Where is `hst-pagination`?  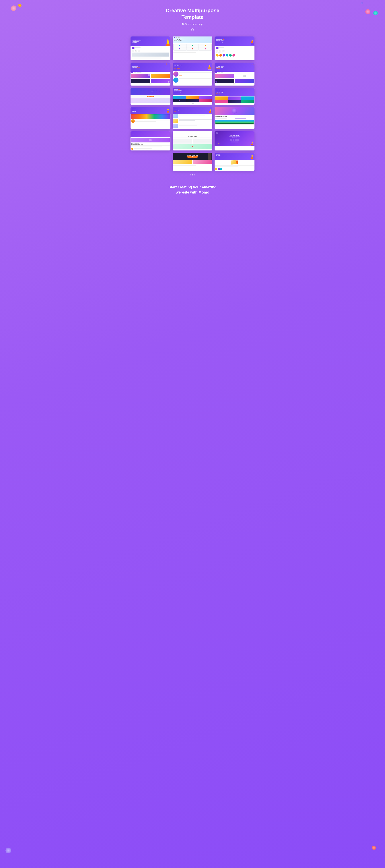 hst-pagination is located at coordinates (234, 84).